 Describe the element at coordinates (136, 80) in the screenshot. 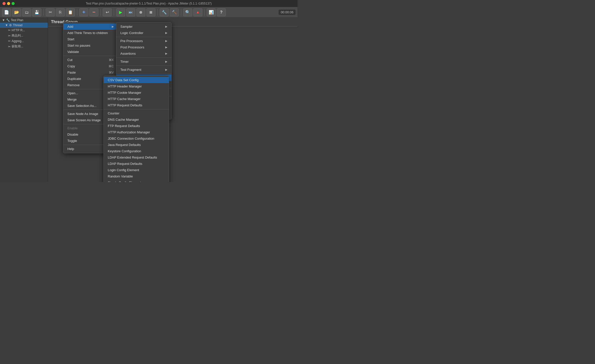

I see `config-item-csv-data-set: CSV Data Set Config` at that location.